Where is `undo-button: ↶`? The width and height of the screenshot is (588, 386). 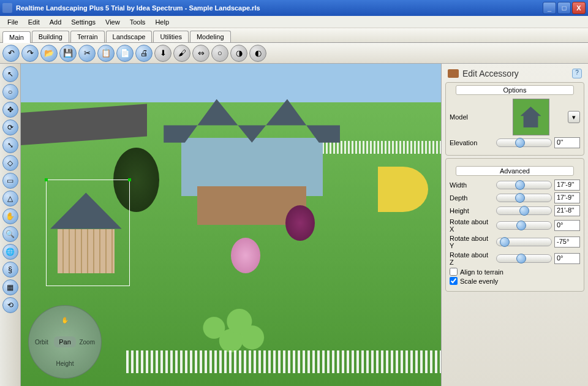
undo-button: ↶ is located at coordinates (11, 53).